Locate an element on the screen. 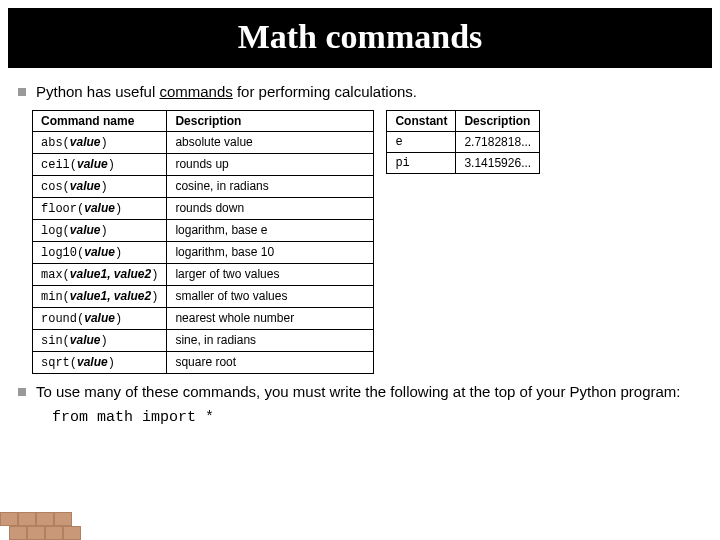  const-name: e is located at coordinates (422, 142).